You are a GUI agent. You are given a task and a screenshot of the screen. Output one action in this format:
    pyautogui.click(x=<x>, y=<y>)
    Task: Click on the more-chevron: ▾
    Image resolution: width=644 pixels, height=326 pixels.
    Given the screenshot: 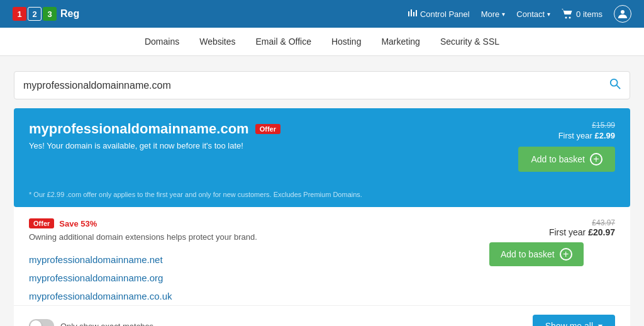 What is the action you would take?
    pyautogui.click(x=503, y=14)
    